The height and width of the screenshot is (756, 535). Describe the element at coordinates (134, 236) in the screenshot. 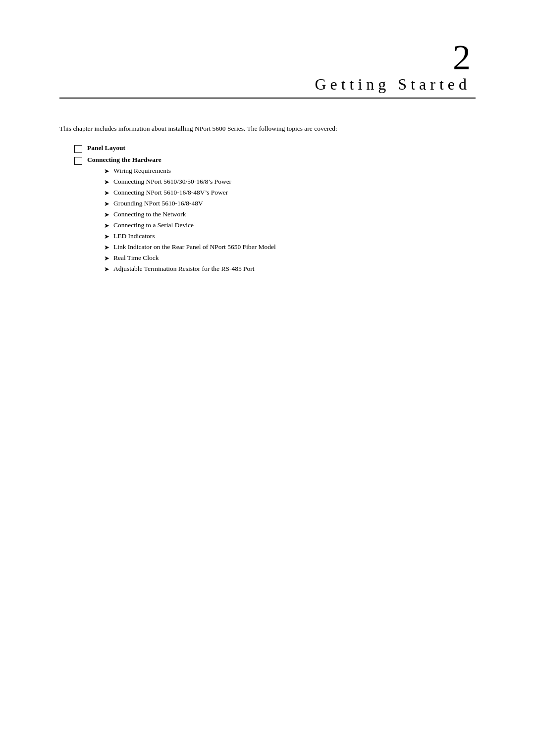

I see `sub-item-label: LED Indicators` at that location.